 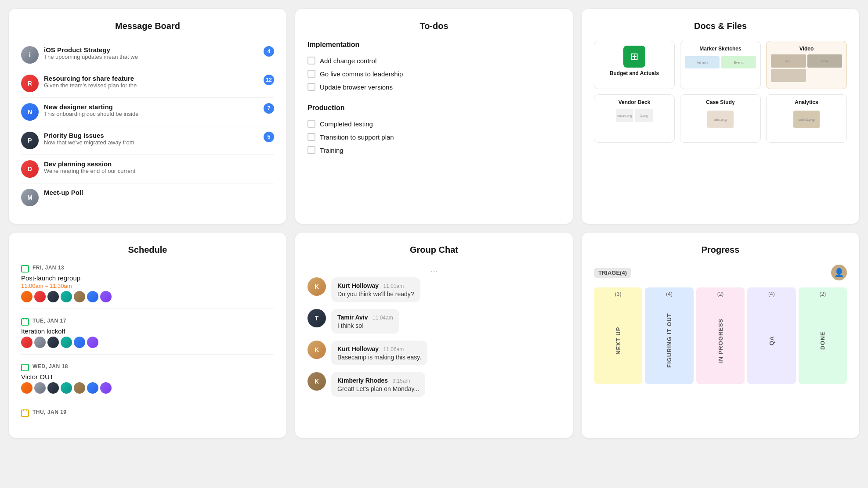 What do you see at coordinates (365, 317) in the screenshot?
I see `chat-header: Tamir Aviv 11:04am` at bounding box center [365, 317].